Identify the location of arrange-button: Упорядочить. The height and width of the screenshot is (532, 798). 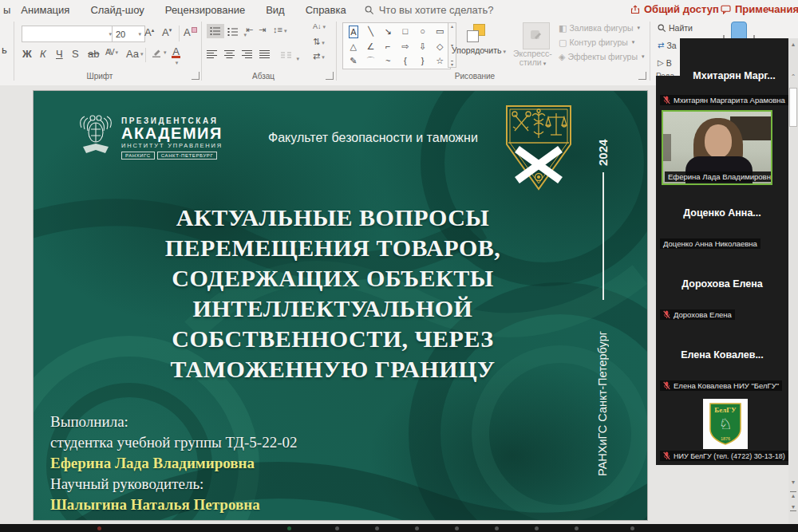
(477, 51).